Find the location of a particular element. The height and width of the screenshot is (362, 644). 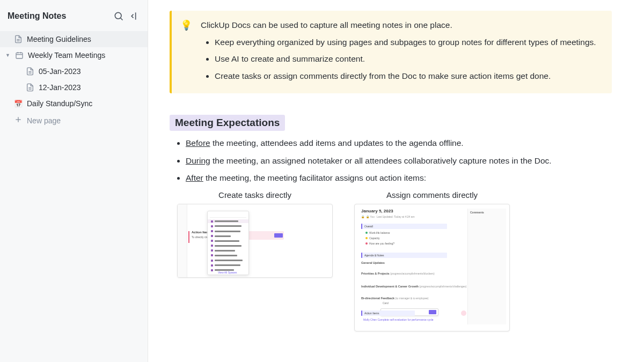

expectation-item: During the meeting, an assigned notetake… is located at coordinates (399, 161).